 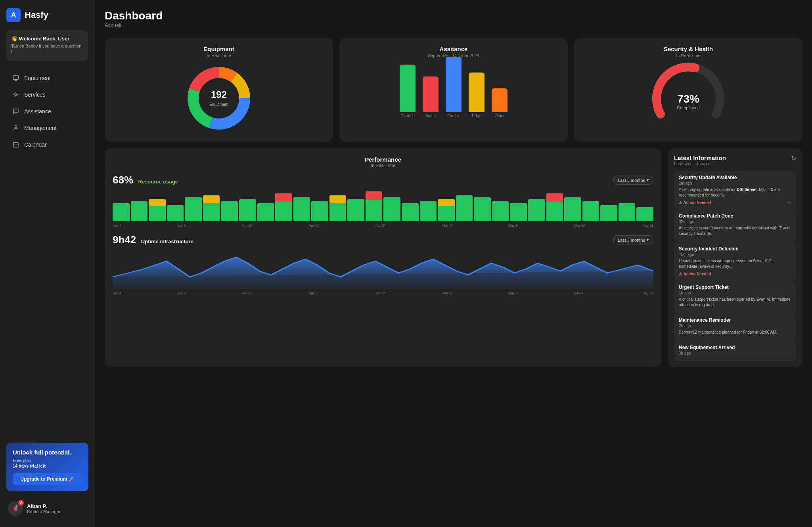 What do you see at coordinates (735, 266) in the screenshot?
I see `notifications-list: Security Update Available 1m ago A secur…` at bounding box center [735, 266].